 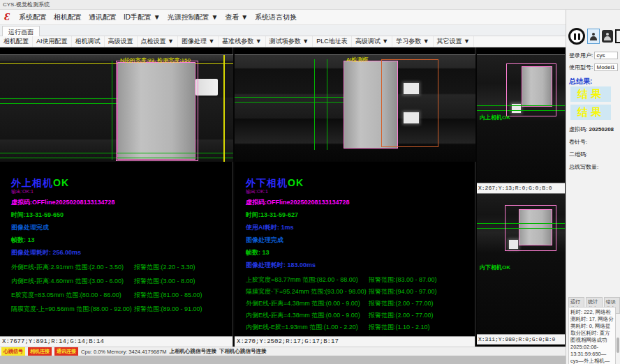 I want to click on toolbar-items: 相机配置AI使用配置相机调试高级设置点检设置 ▼图像处理 ▼基准线参数 ▼测试项…, so click(x=237, y=42).